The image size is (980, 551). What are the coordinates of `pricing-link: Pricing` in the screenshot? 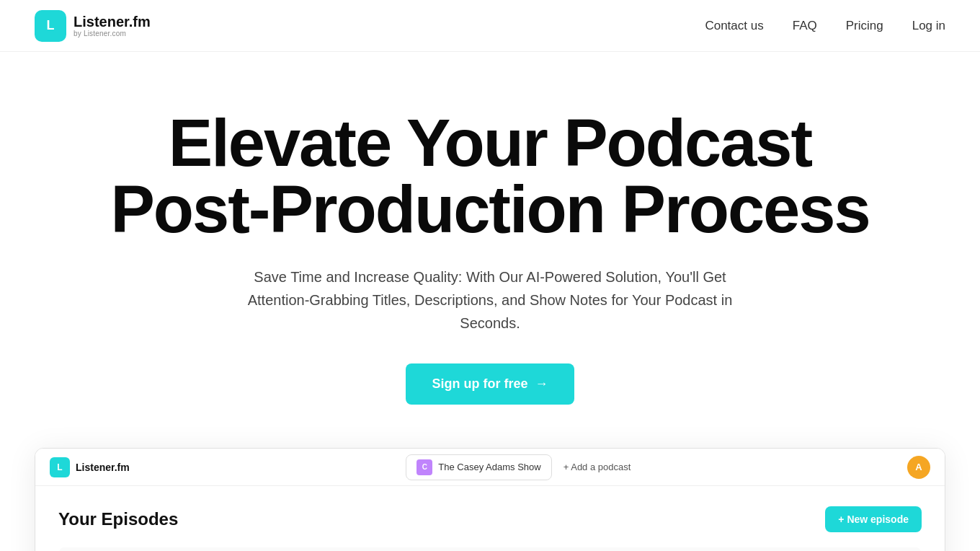 It's located at (865, 26).